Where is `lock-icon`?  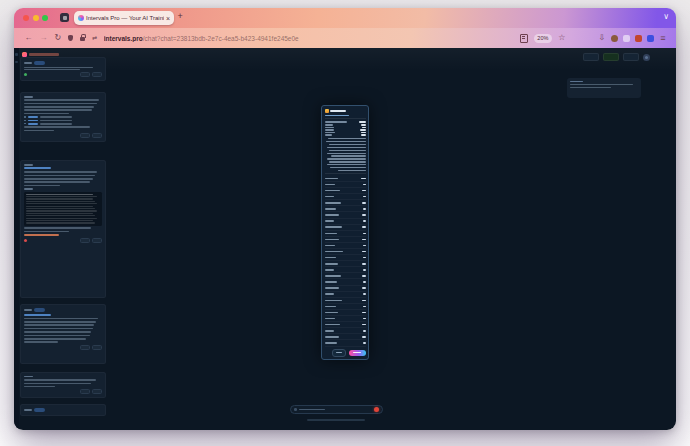
lock-icon is located at coordinates (82, 39).